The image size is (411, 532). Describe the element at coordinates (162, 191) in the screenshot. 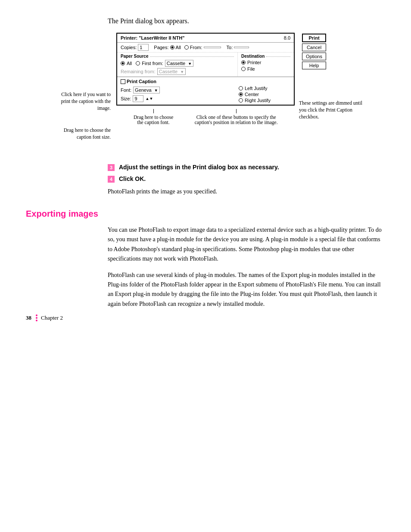

I see `after-steps-label: PhotoFlash prints the image as you speci…` at that location.